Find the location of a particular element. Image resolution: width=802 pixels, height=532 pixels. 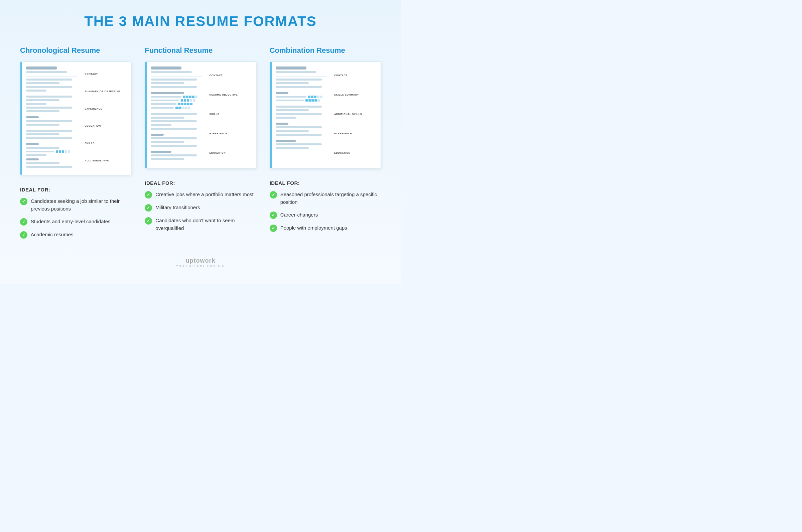

section-education-combo: EDUCATION is located at coordinates (356, 153).